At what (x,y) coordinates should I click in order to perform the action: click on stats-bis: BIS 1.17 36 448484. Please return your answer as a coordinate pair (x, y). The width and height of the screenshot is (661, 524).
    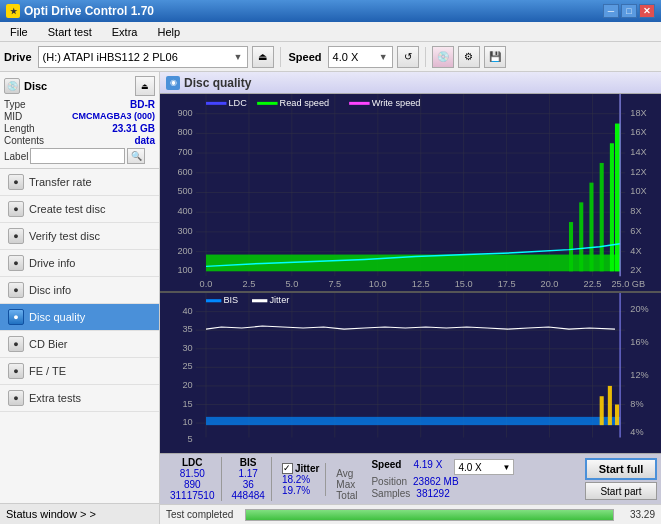
    Looking at the image, I should click on (249, 479).